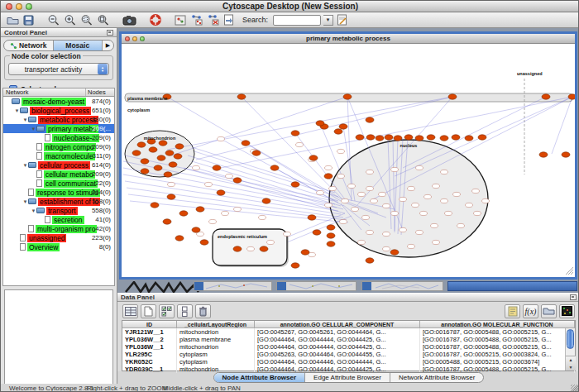 The image size is (579, 392). Describe the element at coordinates (59, 174) in the screenshot. I see `tree-row: cellular metabo209(0)` at that location.